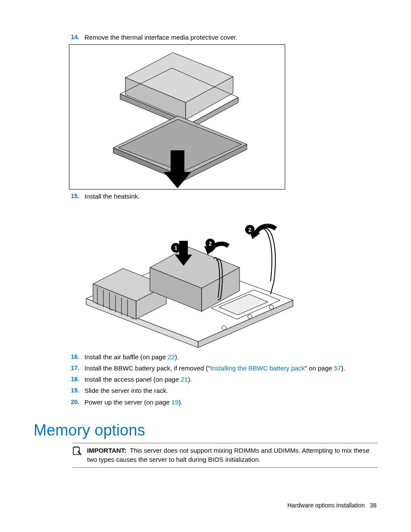  What do you see at coordinates (184, 379) in the screenshot?
I see `page-link-21: 21` at bounding box center [184, 379].